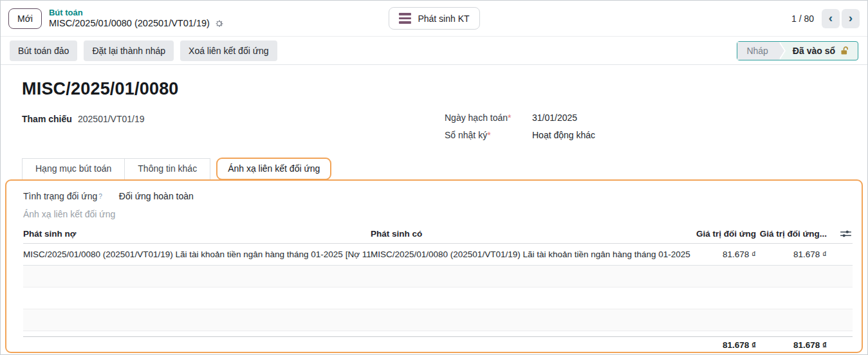  Describe the element at coordinates (434, 18) in the screenshot. I see `phat-sinh-kt-button: Phát sinh KT` at that location.